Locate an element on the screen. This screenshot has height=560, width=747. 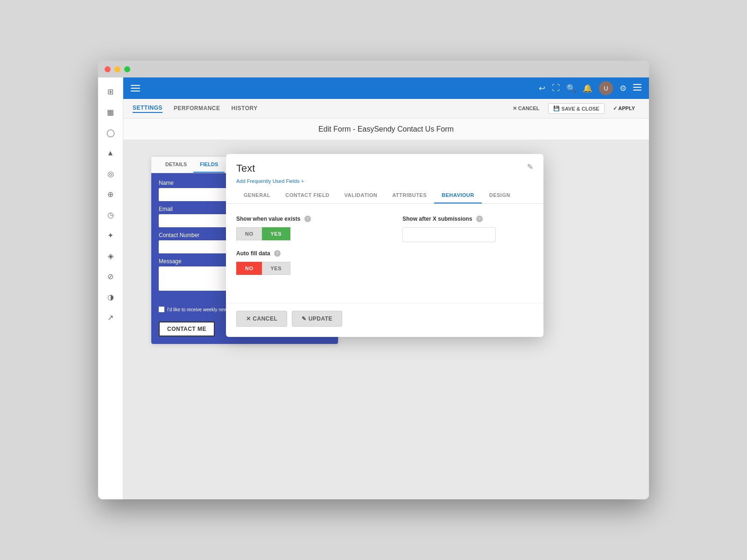
tab-bar: SETTINGS PERFORMANCE HISTORY ✕ CANCEL 💾 … is located at coordinates (386, 109).